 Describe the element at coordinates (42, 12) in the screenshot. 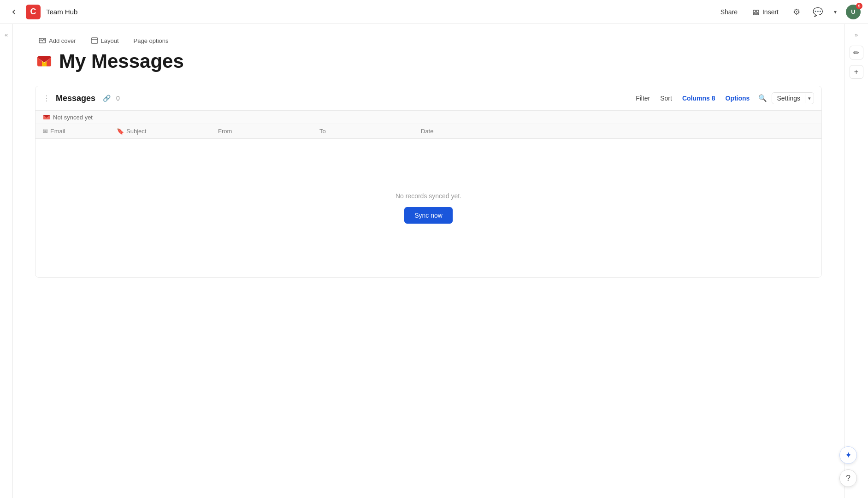

I see `topbar-left: C Team Hub` at that location.